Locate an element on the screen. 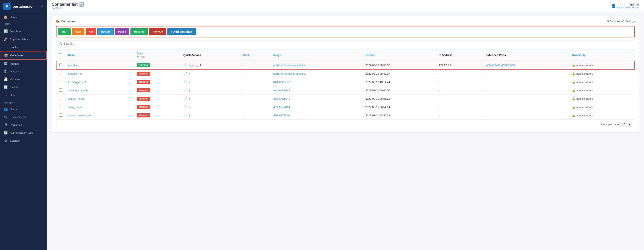 This screenshot has height=250, width=644. port-link: 🔗9443:9443 is located at coordinates (493, 65).